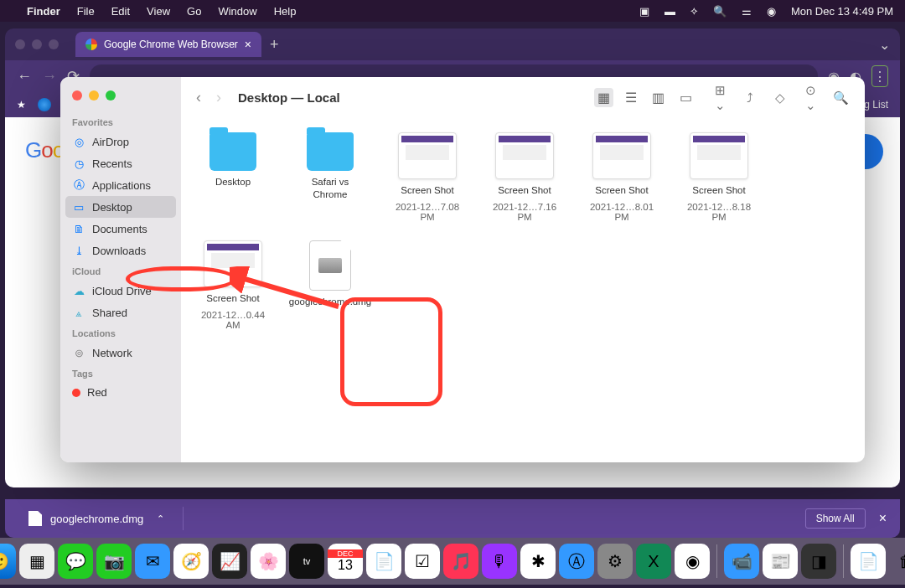  What do you see at coordinates (44, 12) in the screenshot?
I see `menubar-app: Finder` at bounding box center [44, 12].